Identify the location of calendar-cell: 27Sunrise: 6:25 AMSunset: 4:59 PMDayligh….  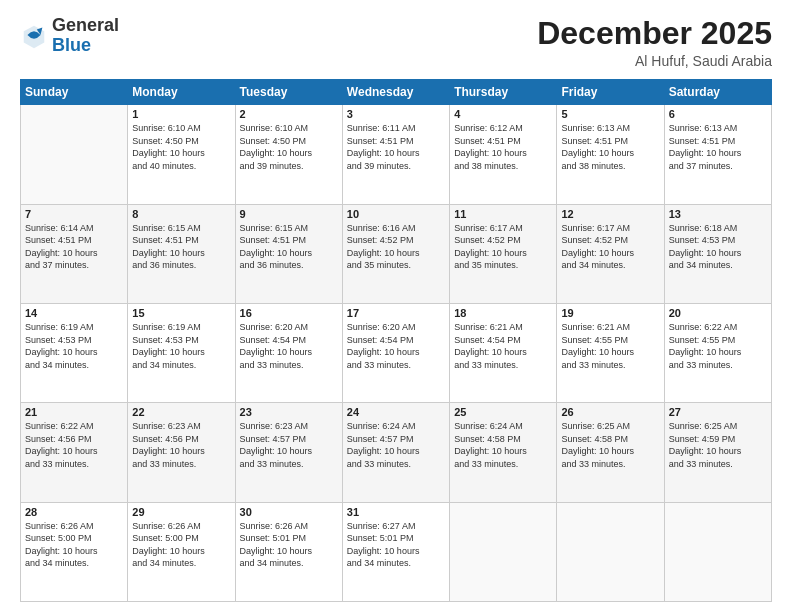
(718, 452).